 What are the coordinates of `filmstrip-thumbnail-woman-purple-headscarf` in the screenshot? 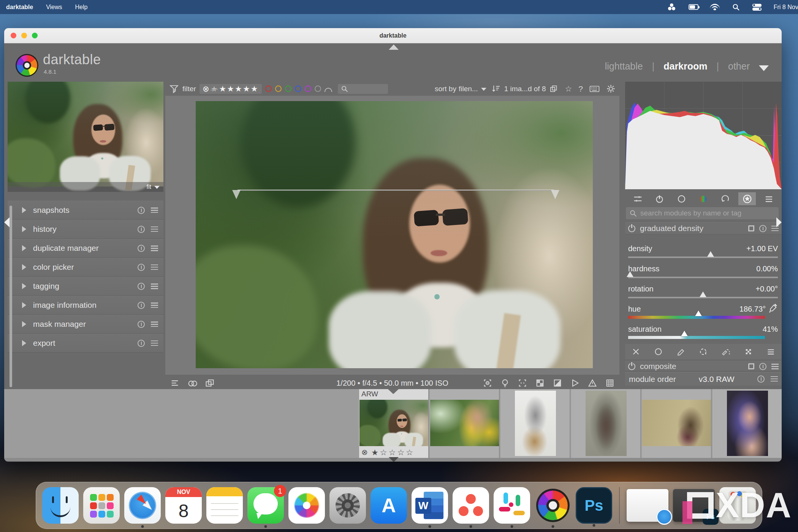 It's located at (747, 423).